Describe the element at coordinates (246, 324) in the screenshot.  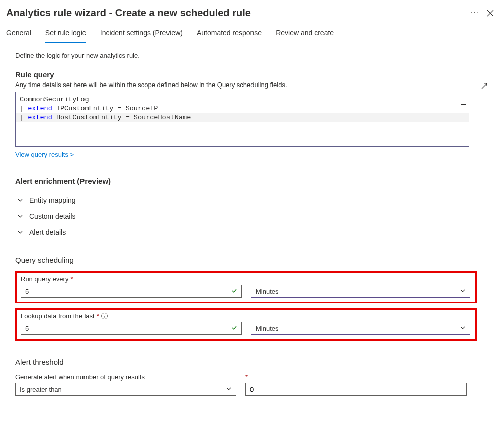
I see `lookup-data-group: Lookup data from the last * i 5 Minutes` at that location.